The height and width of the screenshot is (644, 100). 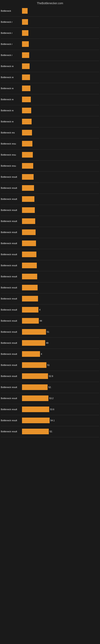 I want to click on bar-row: Bottleneck, so click(x=50, y=11).